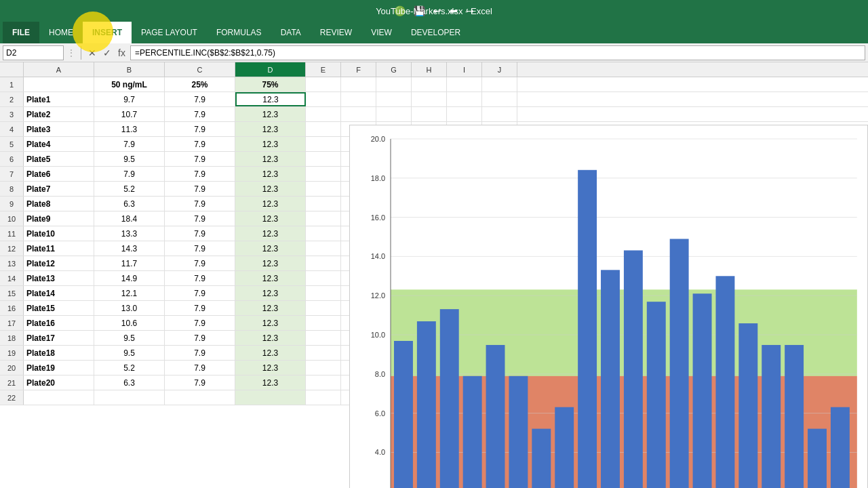 Image resolution: width=868 pixels, height=488 pixels. I want to click on row-number: 4, so click(12, 129).